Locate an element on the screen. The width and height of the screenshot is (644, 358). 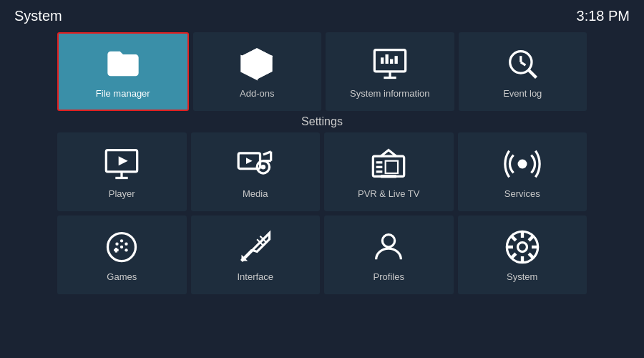
tile-system-label: System is located at coordinates (522, 276).